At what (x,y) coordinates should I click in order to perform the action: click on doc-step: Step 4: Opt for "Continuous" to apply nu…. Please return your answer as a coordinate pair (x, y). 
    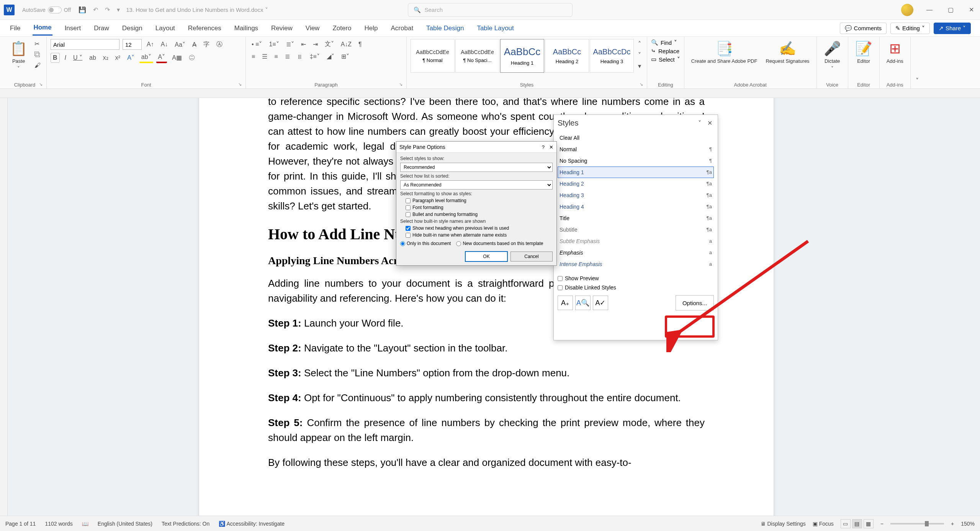
    Looking at the image, I should click on (486, 398).